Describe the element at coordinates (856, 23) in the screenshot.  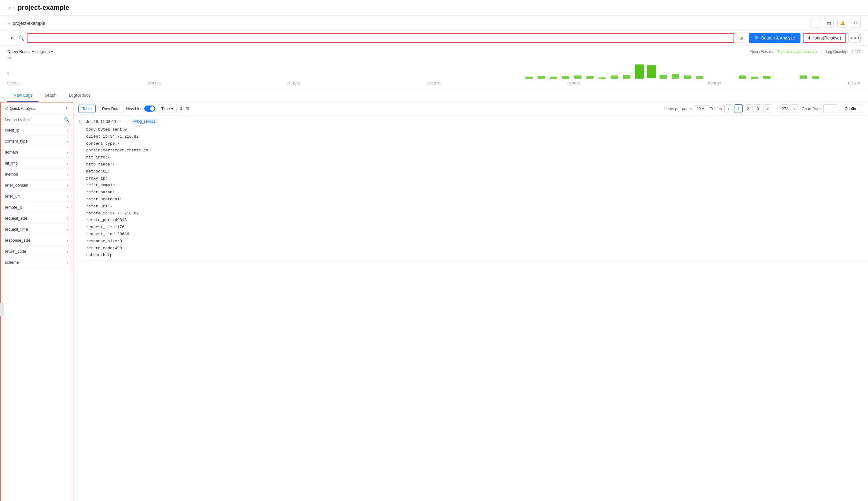
I see `settings-icon-btn: ⚙` at that location.